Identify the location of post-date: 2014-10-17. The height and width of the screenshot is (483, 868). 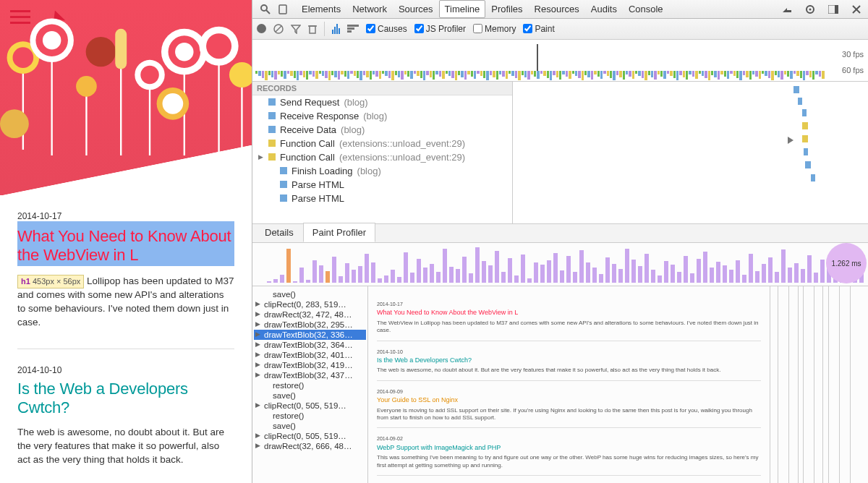
(126, 216).